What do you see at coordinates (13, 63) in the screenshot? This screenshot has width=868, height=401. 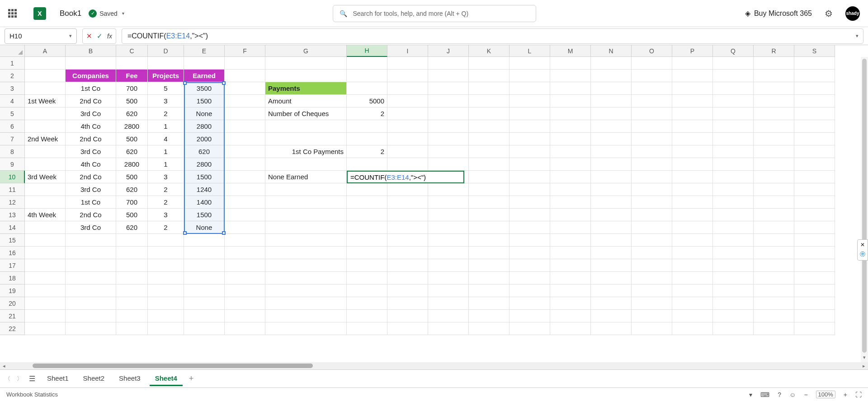 I see `row-header-1: 1` at bounding box center [13, 63].